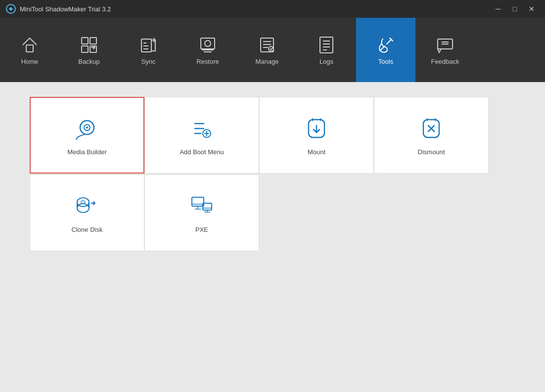 The width and height of the screenshot is (545, 392). I want to click on sync-icon, so click(148, 45).